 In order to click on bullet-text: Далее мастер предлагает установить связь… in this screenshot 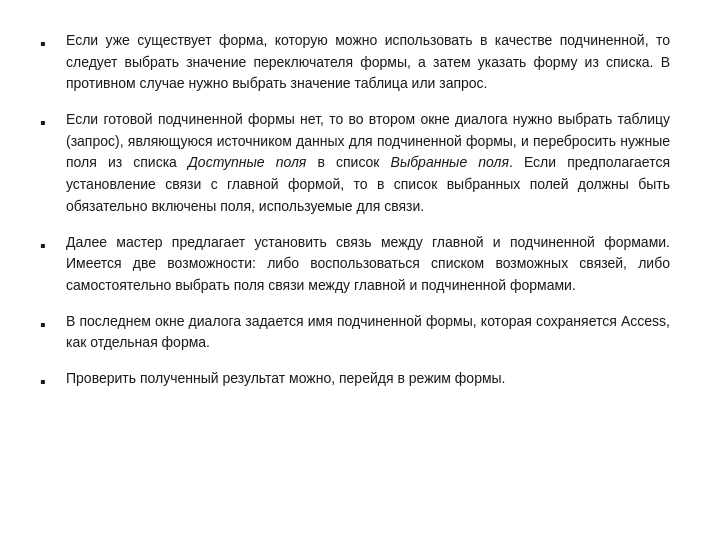, I will do `click(368, 264)`.